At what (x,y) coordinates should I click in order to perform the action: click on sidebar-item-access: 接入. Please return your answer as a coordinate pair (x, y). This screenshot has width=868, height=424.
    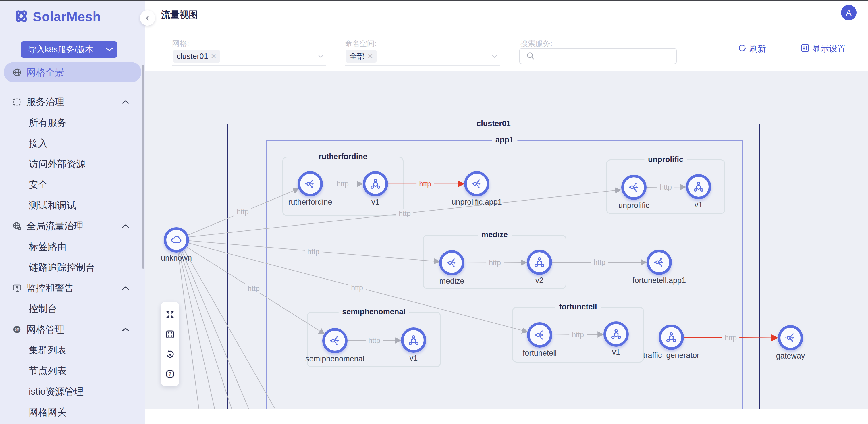
    Looking at the image, I should click on (72, 144).